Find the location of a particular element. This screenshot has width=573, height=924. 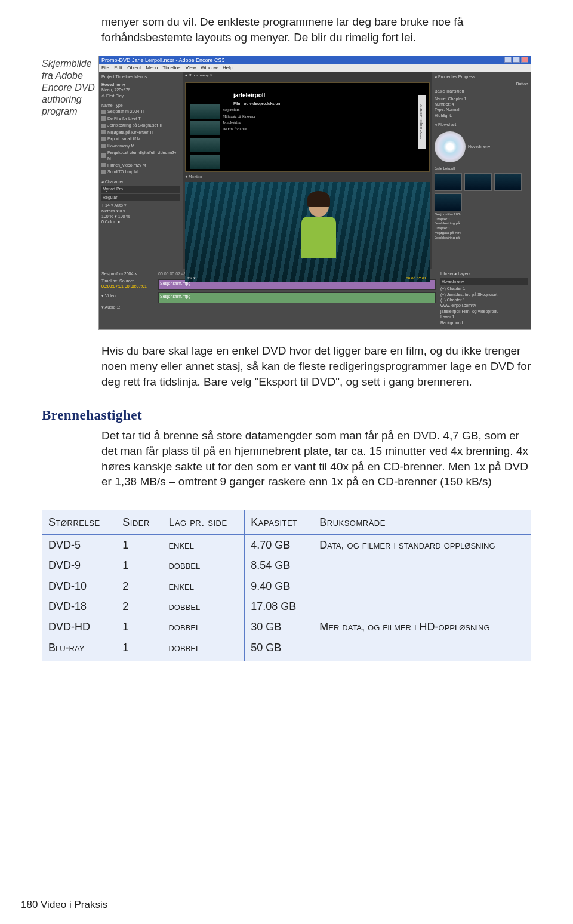

dvd-table: Størrelse Sider Lag pr. side Kapasitet B… is located at coordinates (286, 586).